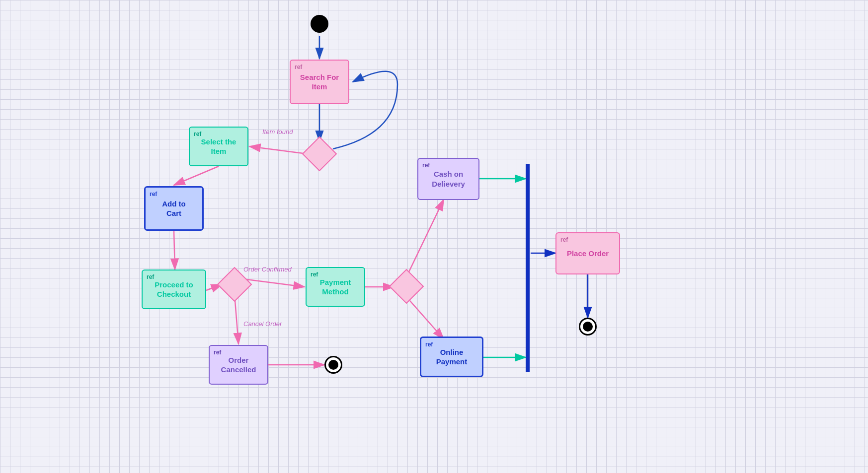 The width and height of the screenshot is (868, 473). I want to click on sync-bar, so click(528, 268).